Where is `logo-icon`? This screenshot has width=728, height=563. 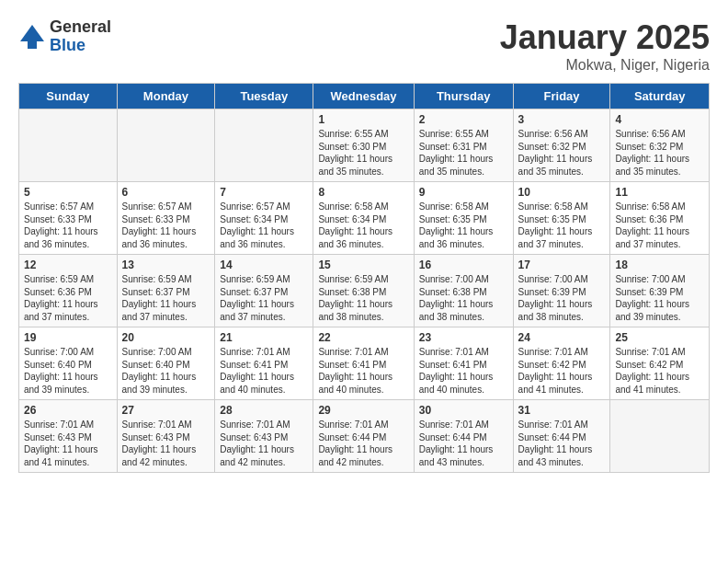 logo-icon is located at coordinates (32, 37).